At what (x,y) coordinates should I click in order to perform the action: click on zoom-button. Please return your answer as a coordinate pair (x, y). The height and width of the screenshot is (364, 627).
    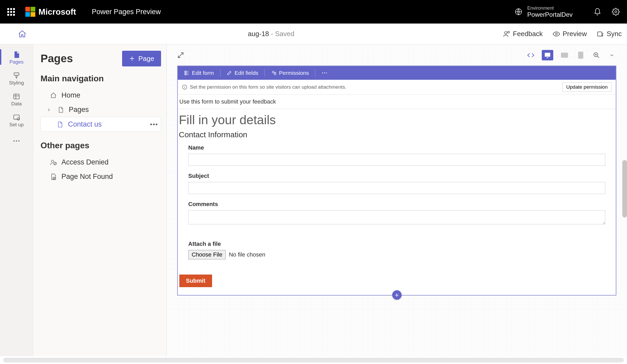
    Looking at the image, I should click on (596, 55).